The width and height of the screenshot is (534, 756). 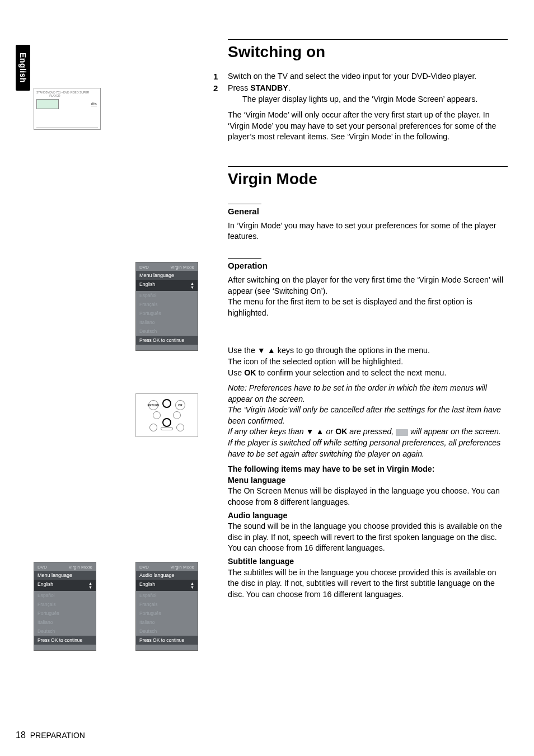 What do you see at coordinates (153, 405) in the screenshot?
I see `return-button-icon: RETURN` at bounding box center [153, 405].